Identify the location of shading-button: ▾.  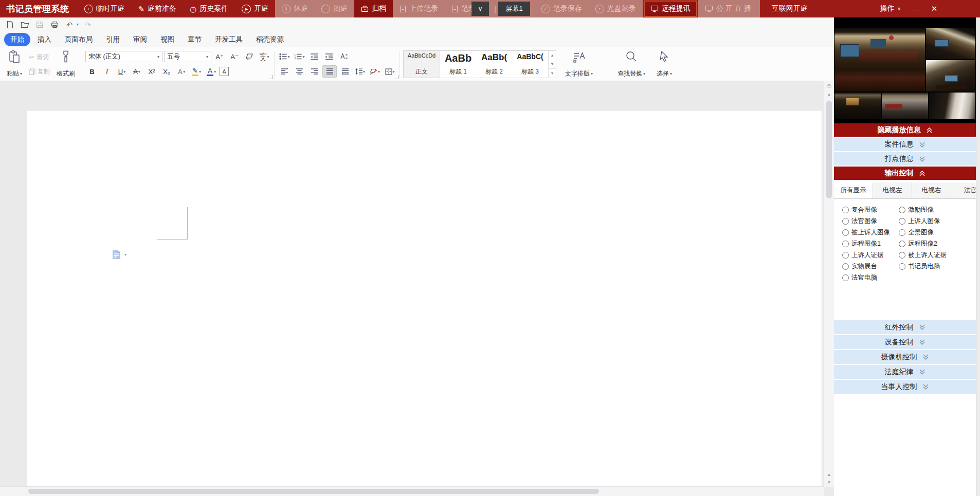
(375, 71).